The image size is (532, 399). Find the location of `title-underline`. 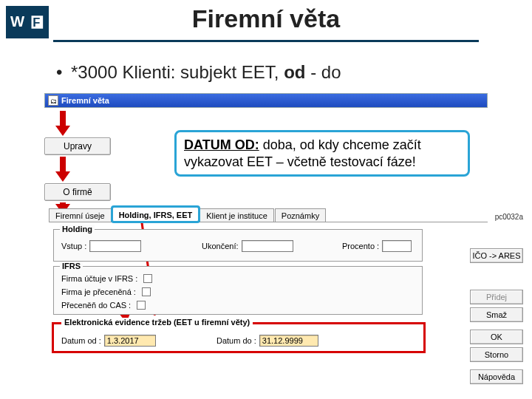

title-underline is located at coordinates (266, 41).